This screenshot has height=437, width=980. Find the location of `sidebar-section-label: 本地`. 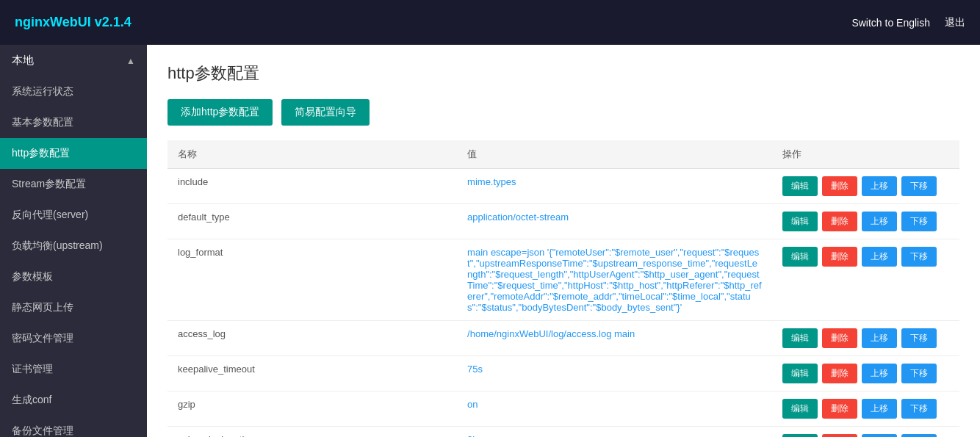

sidebar-section-label: 本地 is located at coordinates (23, 60).